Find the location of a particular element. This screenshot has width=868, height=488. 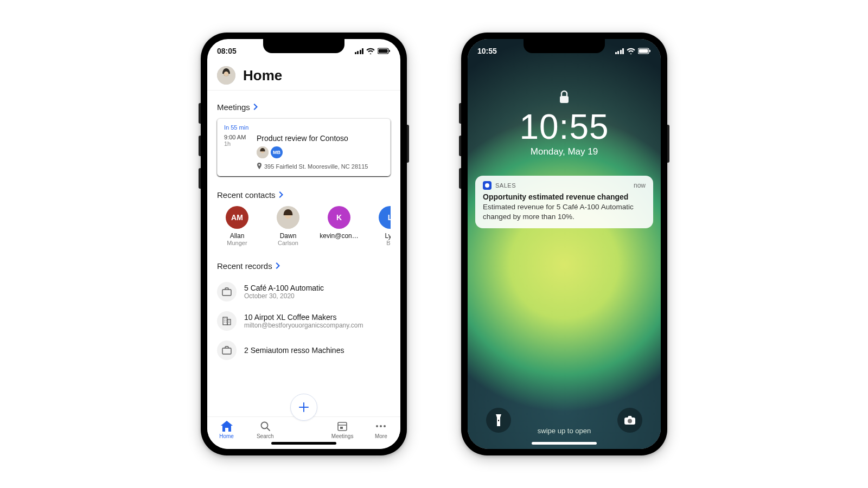

wifi-icon is located at coordinates (631, 51).